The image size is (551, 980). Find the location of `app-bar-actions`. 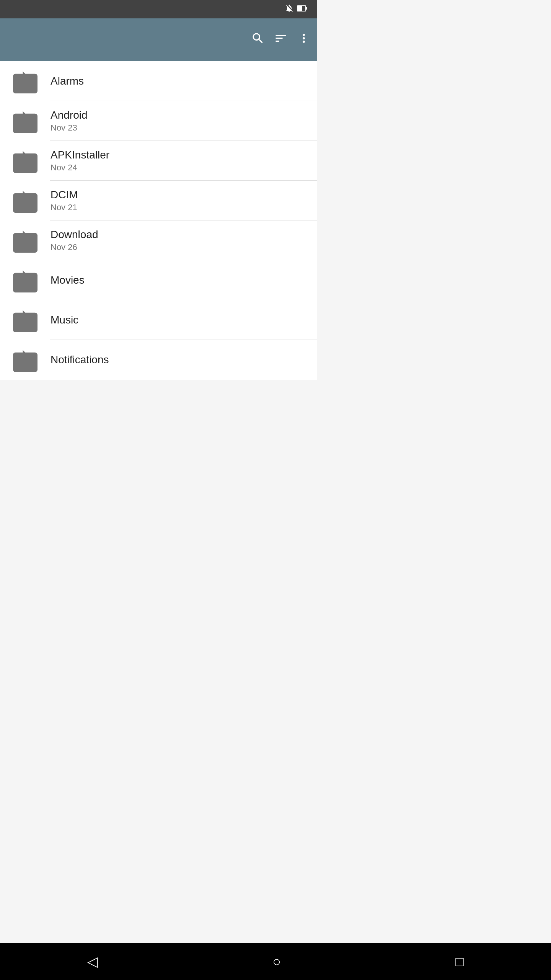

app-bar-actions is located at coordinates (281, 40).